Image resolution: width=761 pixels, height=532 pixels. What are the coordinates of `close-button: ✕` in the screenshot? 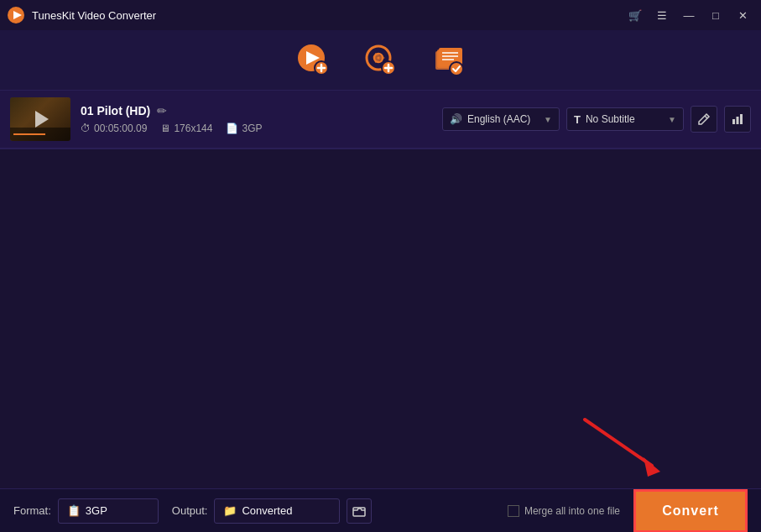 It's located at (743, 15).